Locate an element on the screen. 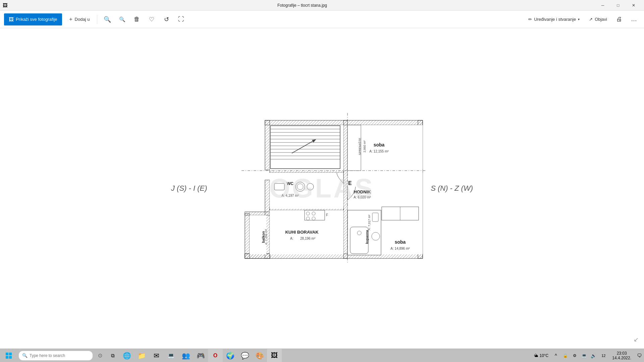 The height and width of the screenshot is (362, 644). floorplan-svg: F soba is located at coordinates (322, 188).